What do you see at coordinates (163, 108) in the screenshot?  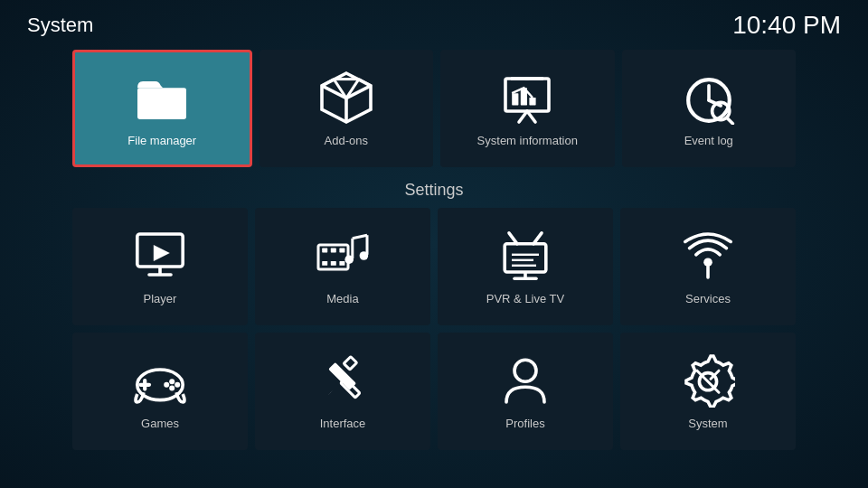 I see `tile-file-manager: File manager` at bounding box center [163, 108].